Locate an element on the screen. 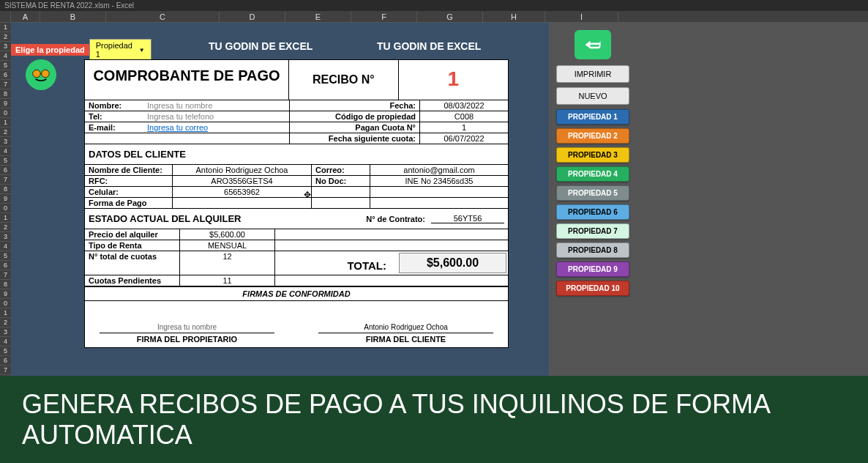  precio-value: $5,600.00 is located at coordinates (228, 234).